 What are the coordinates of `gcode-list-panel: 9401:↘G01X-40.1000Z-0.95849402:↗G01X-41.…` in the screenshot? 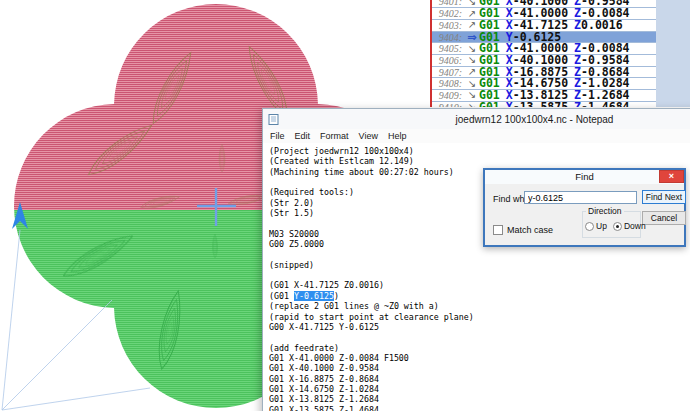 It's located at (560, 54).